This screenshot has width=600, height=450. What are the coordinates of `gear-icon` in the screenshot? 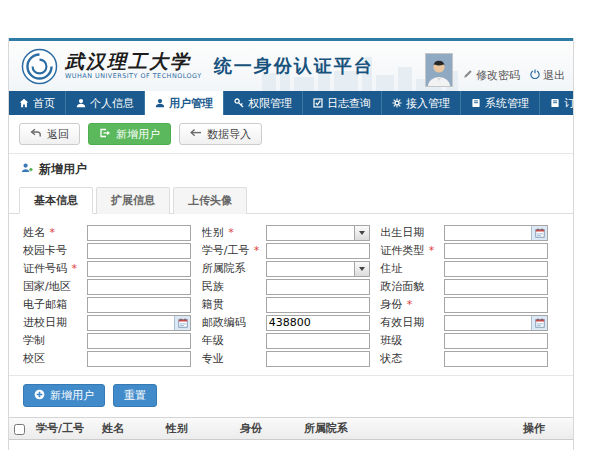 It's located at (397, 103).